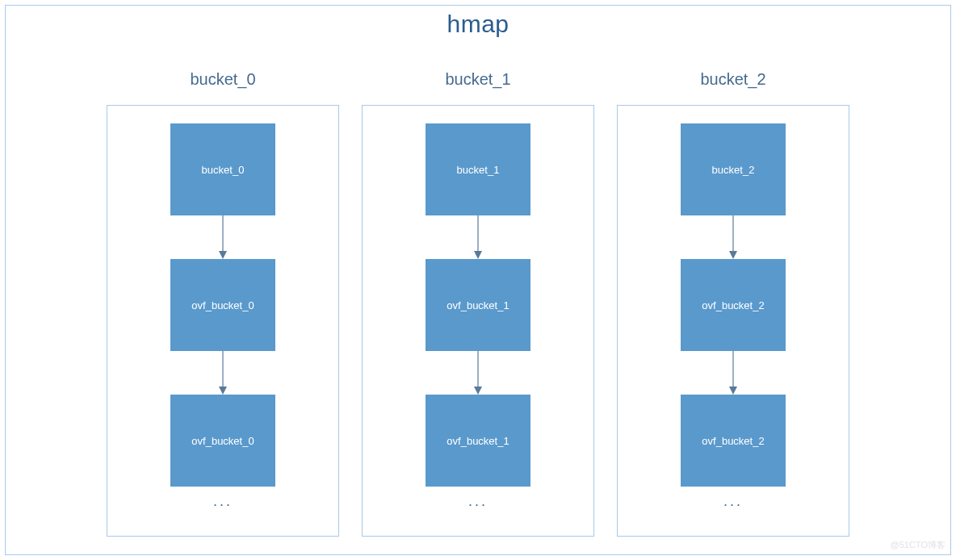  What do you see at coordinates (223, 169) in the screenshot?
I see `bucket-node: bucket_0` at bounding box center [223, 169].